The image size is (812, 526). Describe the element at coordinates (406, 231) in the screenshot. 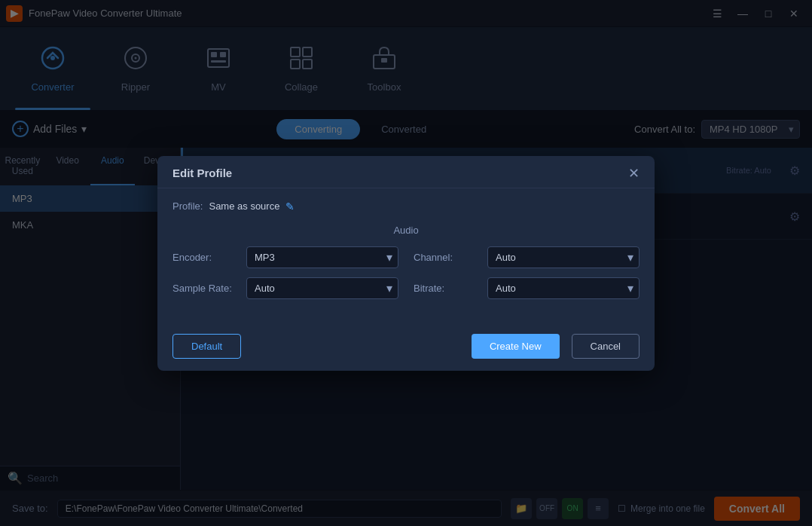

I see `audio-section-title: Audio` at that location.